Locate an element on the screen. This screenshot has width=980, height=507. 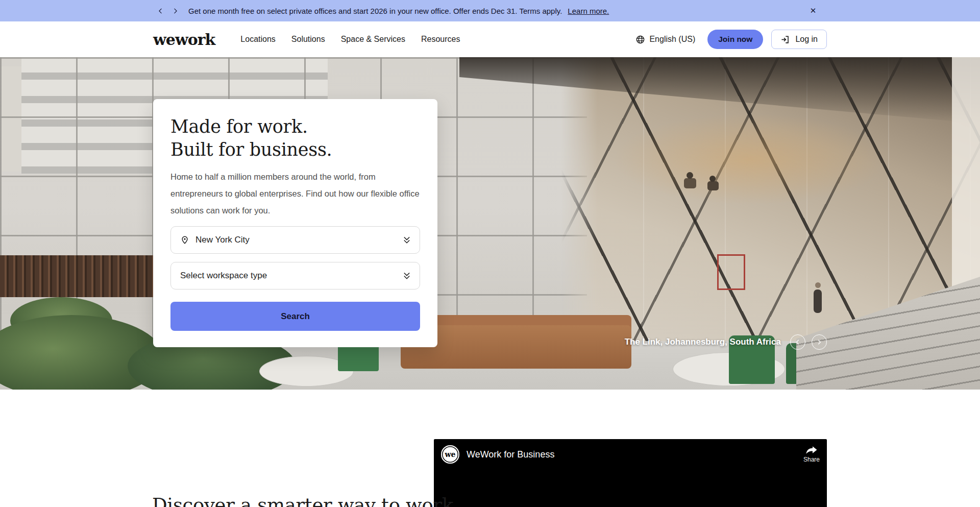
search-button: Search is located at coordinates (295, 317).